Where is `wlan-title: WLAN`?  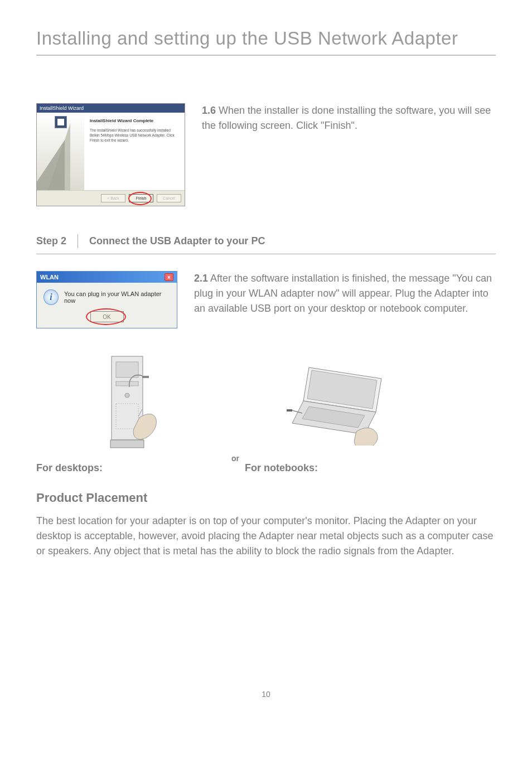
wlan-title: WLAN is located at coordinates (49, 277).